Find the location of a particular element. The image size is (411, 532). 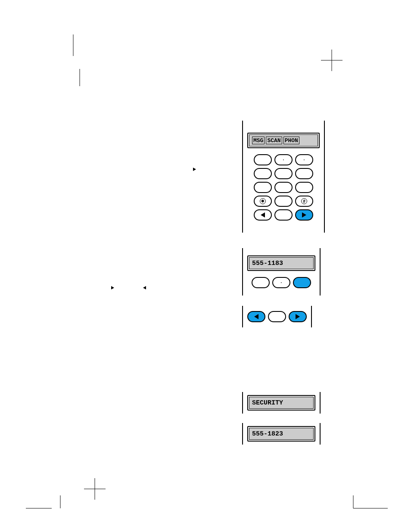

panel-keypad: MSG SCAN PHON · · is located at coordinates (283, 177).